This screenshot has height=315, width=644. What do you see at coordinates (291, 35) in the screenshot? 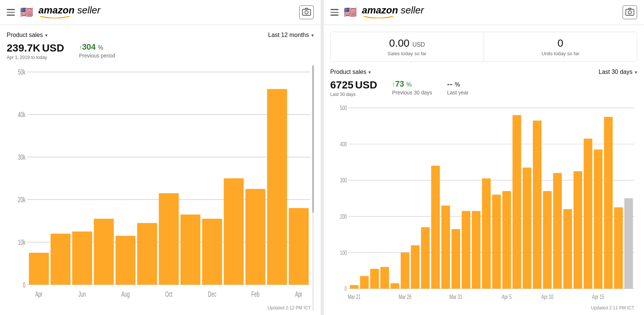
I see `left-period-dropdown: Last 12 months ▾` at bounding box center [291, 35].